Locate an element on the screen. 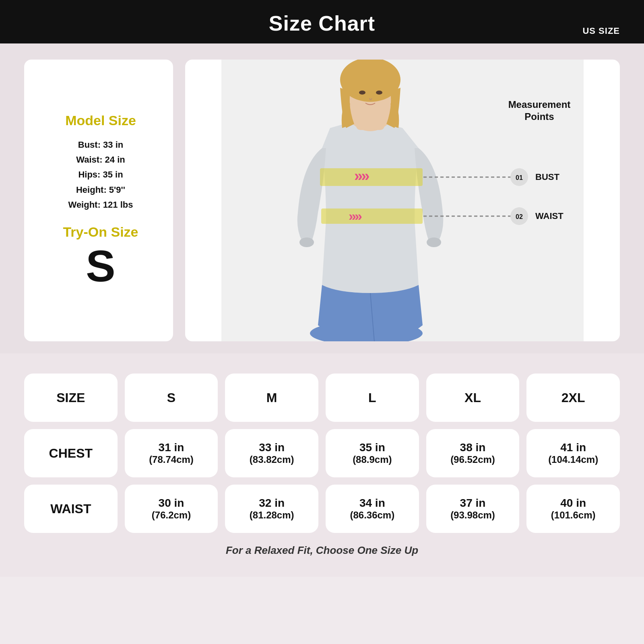  chest-xl: 38 in (96.52cm) is located at coordinates (473, 453).